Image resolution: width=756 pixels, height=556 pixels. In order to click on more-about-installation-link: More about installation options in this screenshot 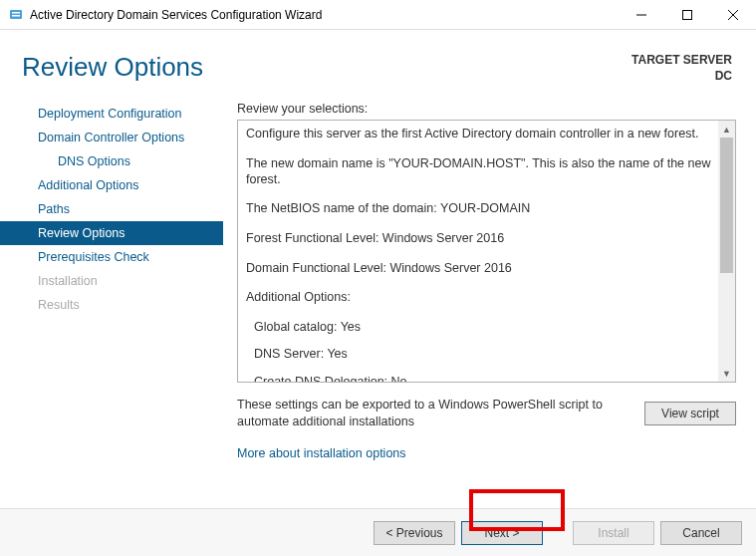, I will do `click(322, 453)`.